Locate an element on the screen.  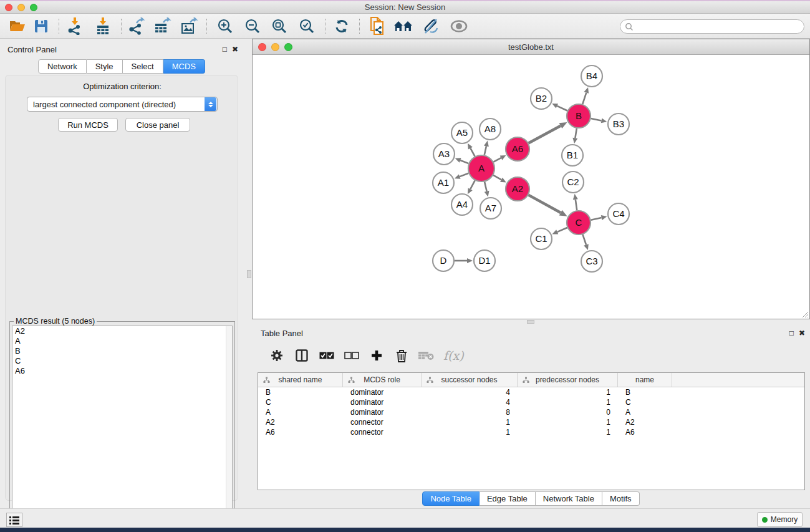
edge-A-A4 is located at coordinates (473, 185).